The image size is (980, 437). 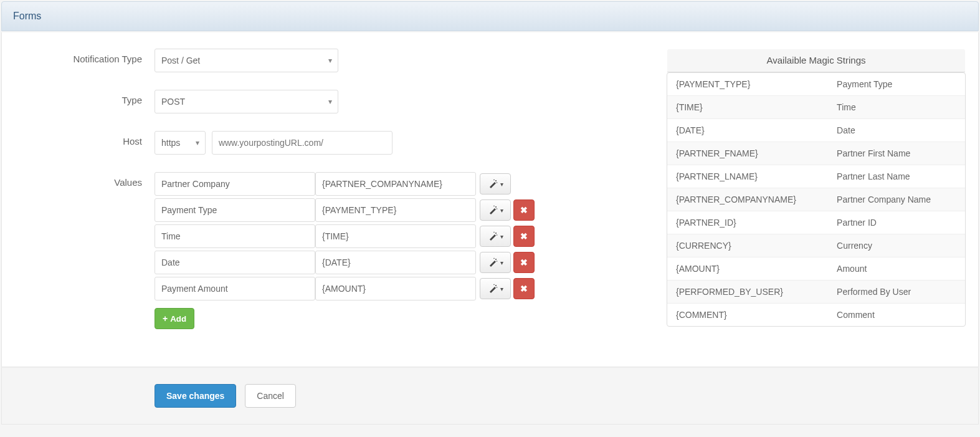 What do you see at coordinates (247, 60) in the screenshot?
I see `notification-type-select: Post / Get` at bounding box center [247, 60].